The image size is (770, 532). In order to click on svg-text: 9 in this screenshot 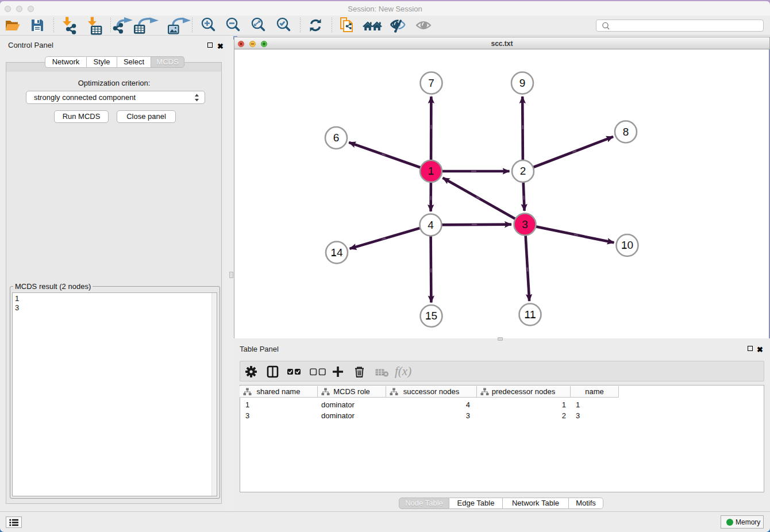, I will do `click(523, 83)`.